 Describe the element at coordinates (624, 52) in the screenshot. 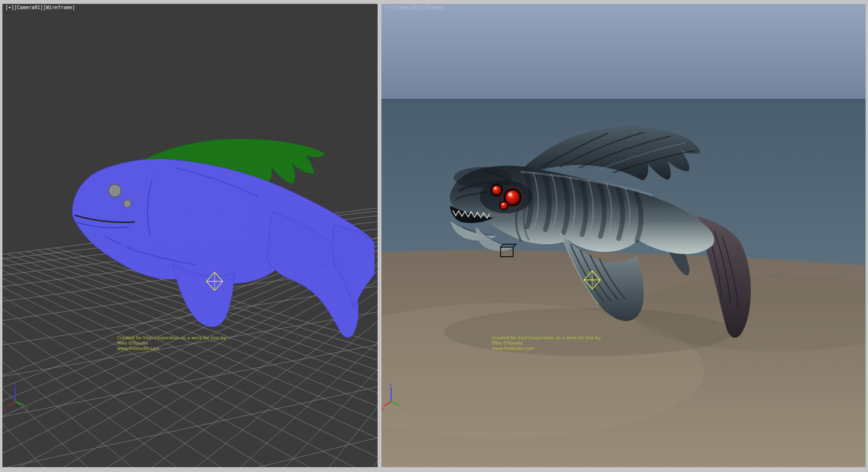

I see `sky` at that location.